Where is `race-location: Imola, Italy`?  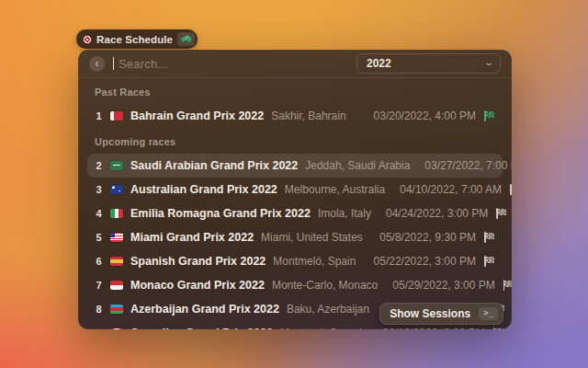
race-location: Imola, Italy is located at coordinates (345, 213).